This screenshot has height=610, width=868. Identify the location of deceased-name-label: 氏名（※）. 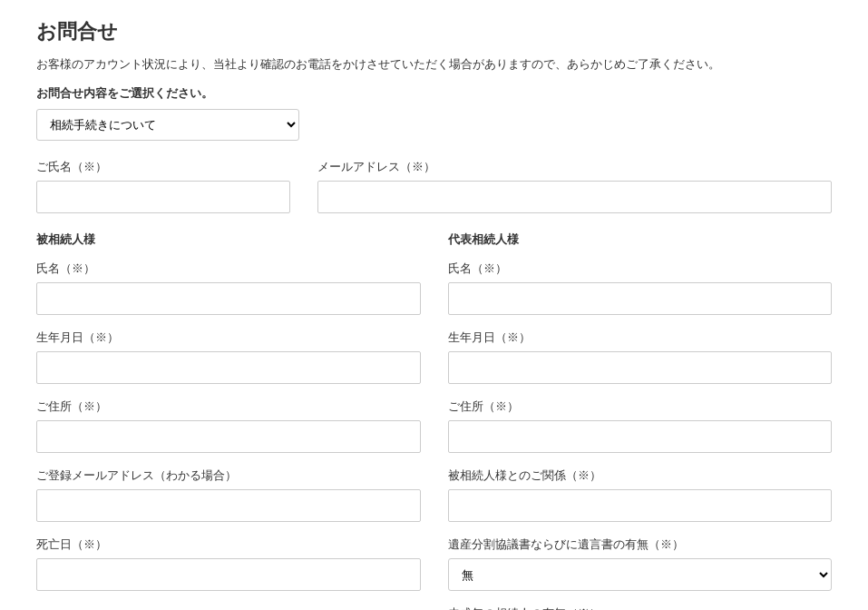
(229, 269).